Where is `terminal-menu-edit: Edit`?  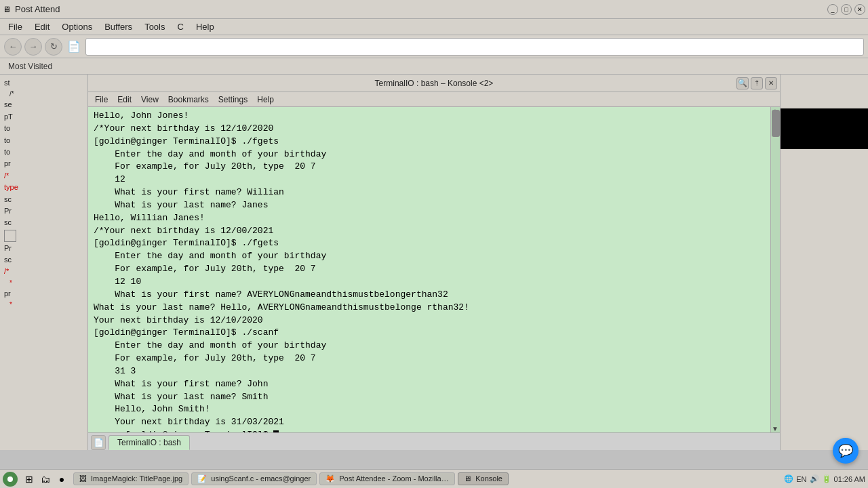 terminal-menu-edit: Edit is located at coordinates (125, 100).